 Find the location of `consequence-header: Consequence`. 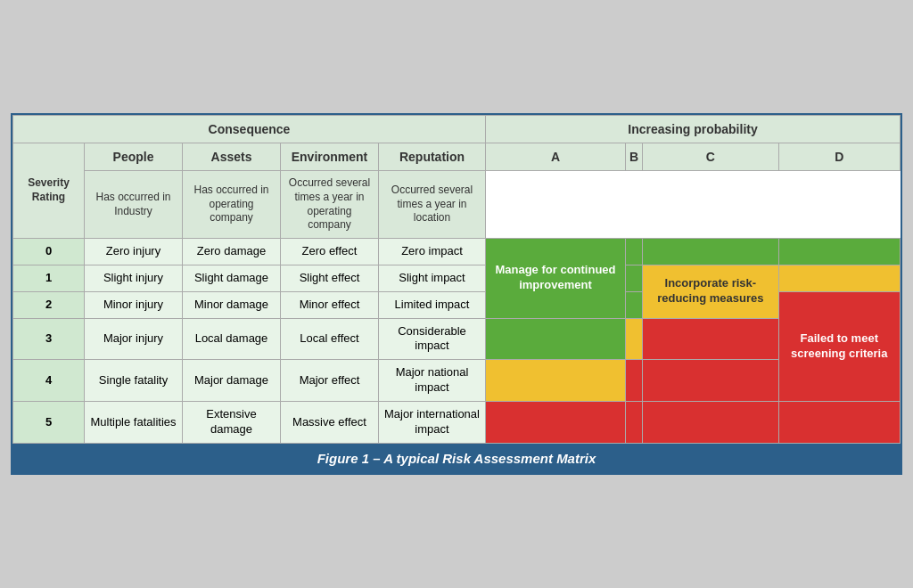

consequence-header: Consequence is located at coordinates (250, 130).